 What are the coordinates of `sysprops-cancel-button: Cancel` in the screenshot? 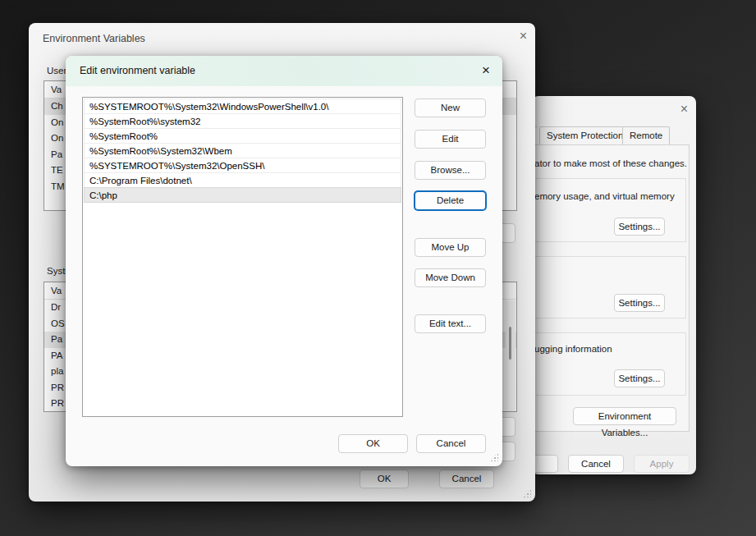 It's located at (596, 464).